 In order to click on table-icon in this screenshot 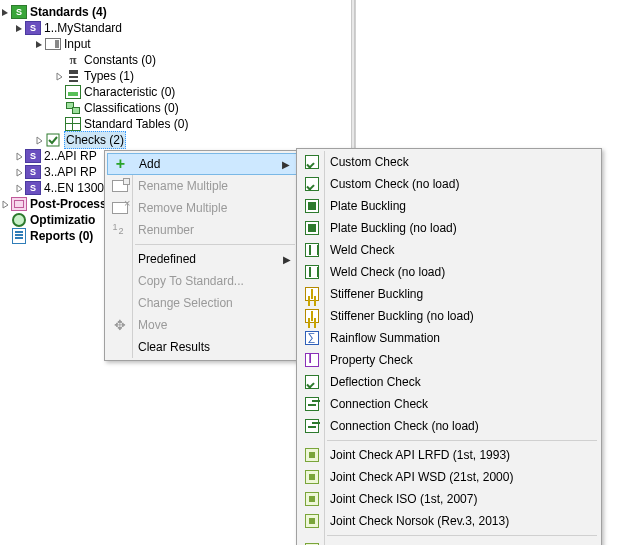, I will do `click(73, 124)`.